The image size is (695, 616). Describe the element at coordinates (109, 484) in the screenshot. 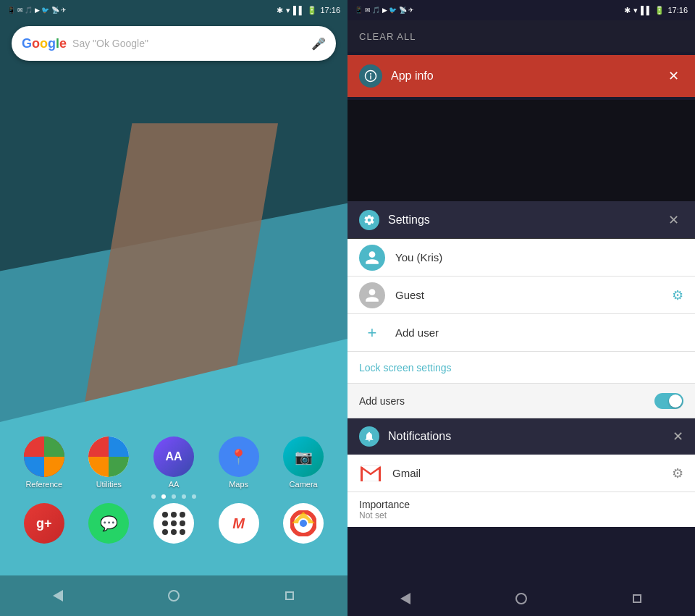

I see `app-utilities-label: Utilities` at that location.